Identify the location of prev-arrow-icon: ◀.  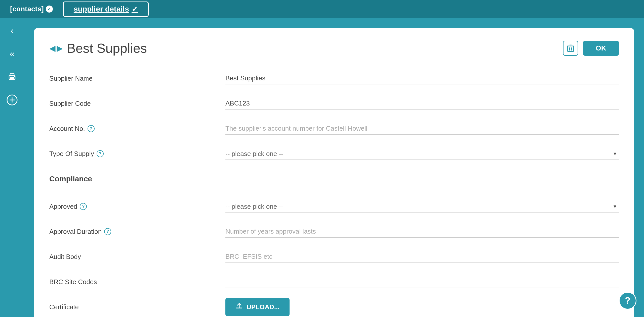
(52, 48).